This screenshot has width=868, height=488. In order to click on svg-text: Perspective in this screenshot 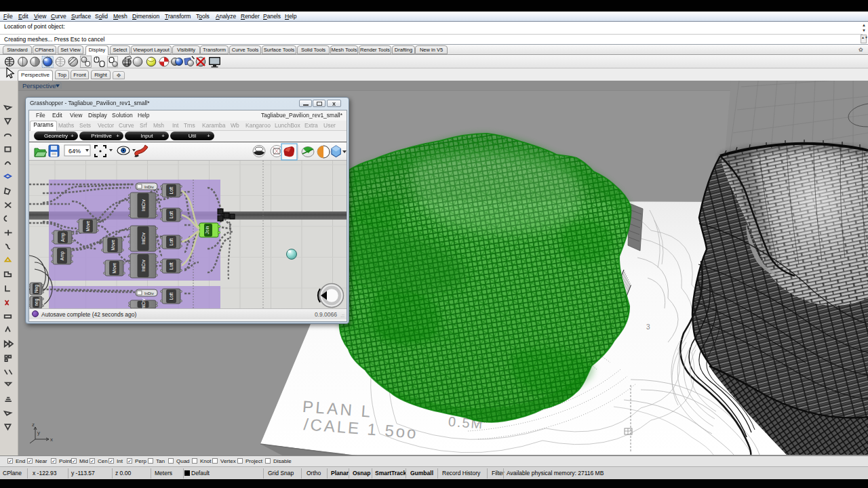, I will do `click(39, 85)`.